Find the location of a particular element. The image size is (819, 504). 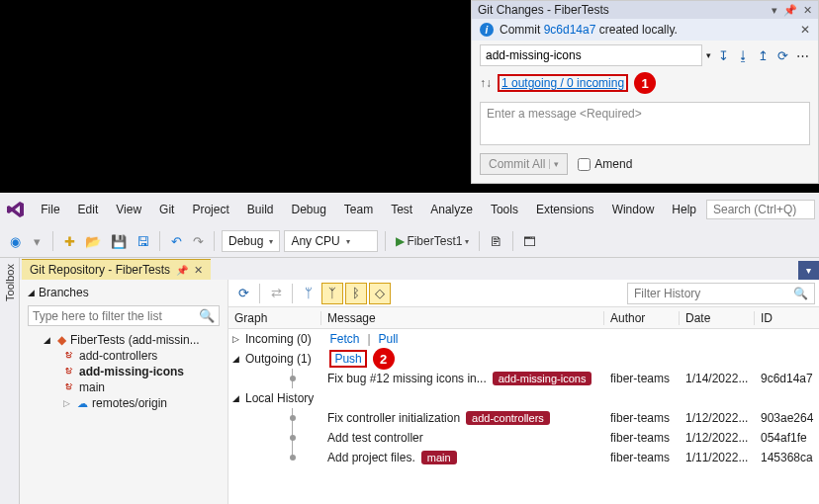

commit-all-label: Commit All is located at coordinates (516, 164).